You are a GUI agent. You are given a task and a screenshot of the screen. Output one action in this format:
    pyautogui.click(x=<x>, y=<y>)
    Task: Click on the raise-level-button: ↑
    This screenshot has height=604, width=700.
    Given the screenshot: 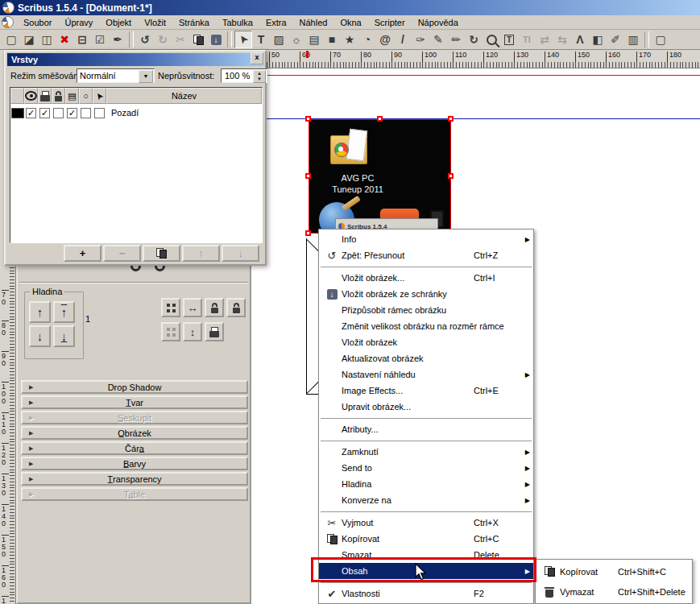 What is the action you would take?
    pyautogui.click(x=40, y=312)
    